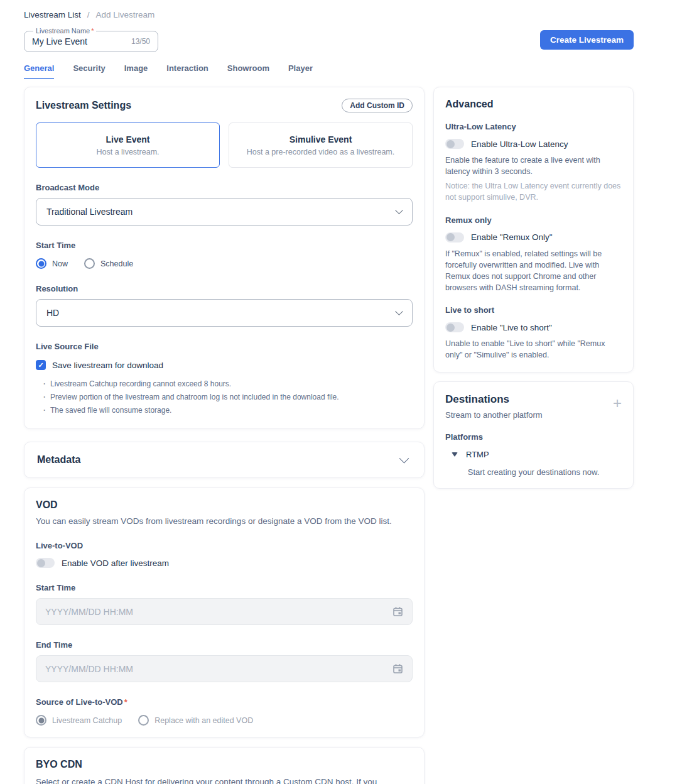  What do you see at coordinates (249, 72) in the screenshot?
I see `tab-showroom: Showroom` at bounding box center [249, 72].